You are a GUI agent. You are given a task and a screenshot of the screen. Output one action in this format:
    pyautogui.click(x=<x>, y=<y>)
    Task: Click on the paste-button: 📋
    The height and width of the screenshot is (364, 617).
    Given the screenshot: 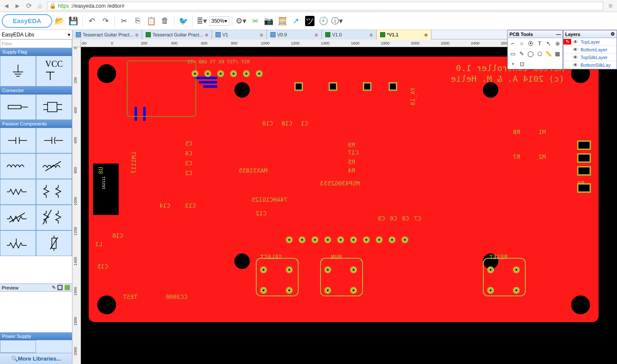 What is the action you would take?
    pyautogui.click(x=151, y=21)
    